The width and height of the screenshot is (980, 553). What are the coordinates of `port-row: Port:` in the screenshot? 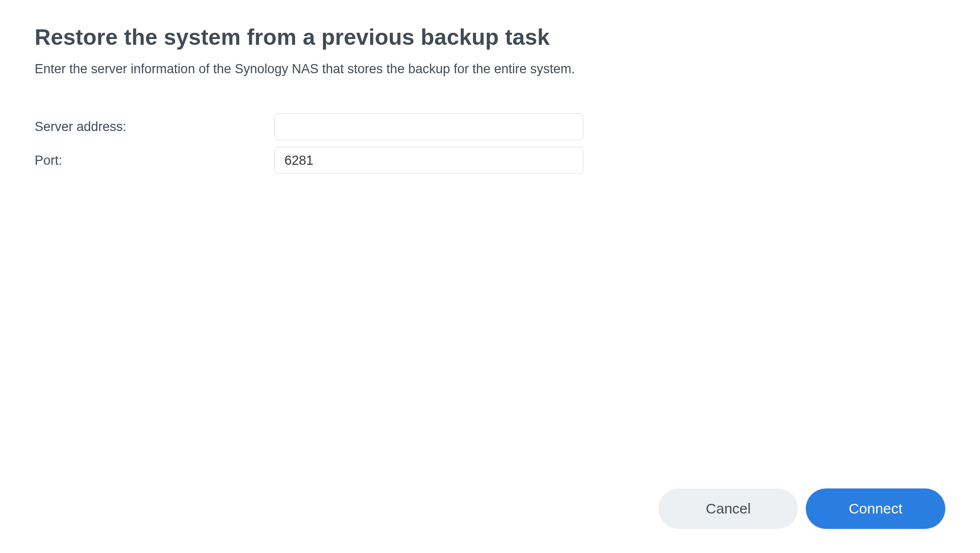 It's located at (490, 160).